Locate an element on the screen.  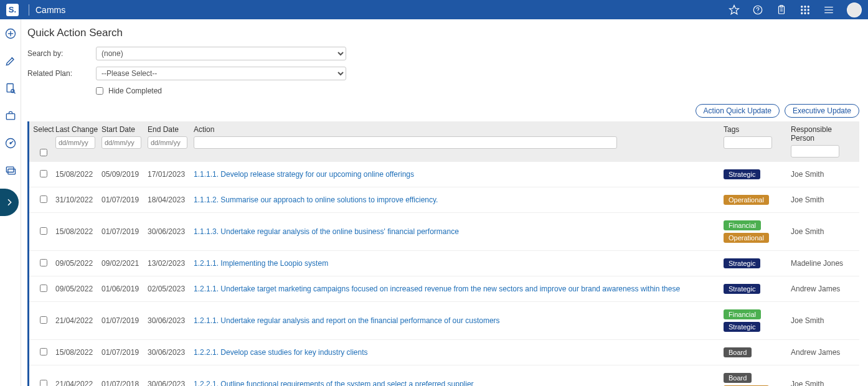
page-title: Quick Action Search is located at coordinates (443, 33).